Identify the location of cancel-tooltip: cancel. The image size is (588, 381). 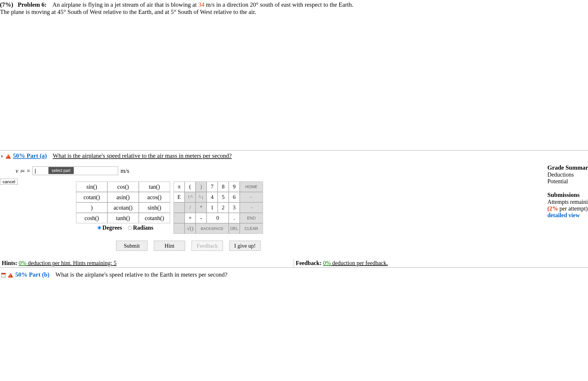
(9, 182).